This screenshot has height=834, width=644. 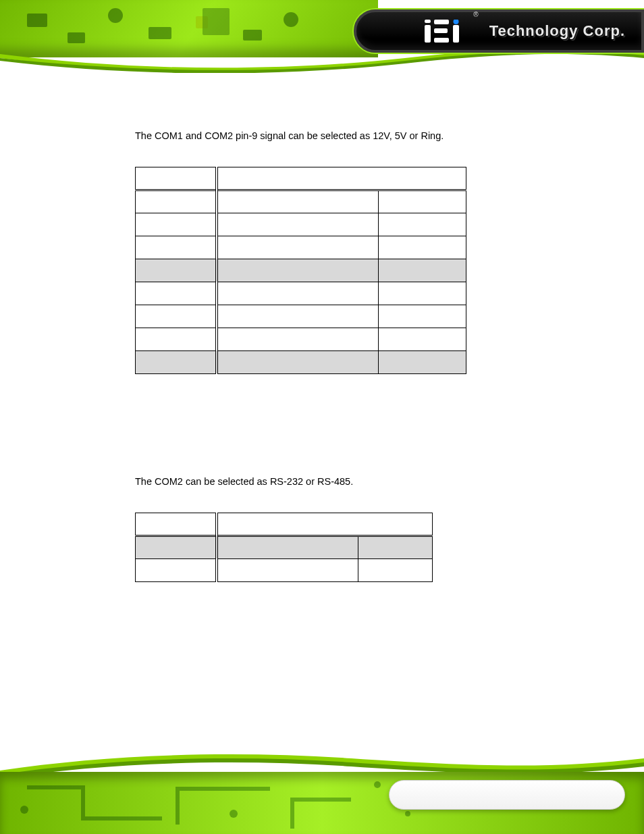 What do you see at coordinates (499, 31) in the screenshot?
I see `brand-bar: ® Technology Corp.` at bounding box center [499, 31].